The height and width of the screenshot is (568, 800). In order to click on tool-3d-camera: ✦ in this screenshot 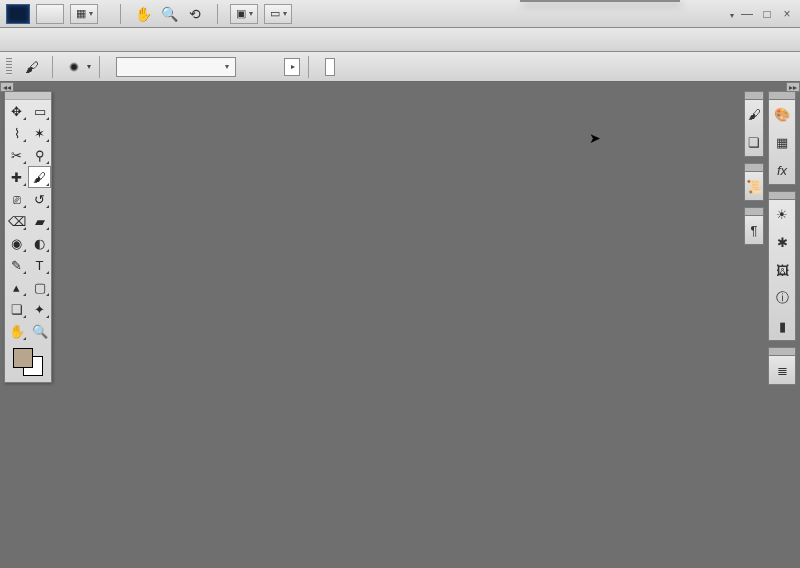, I will do `click(40, 309)`.